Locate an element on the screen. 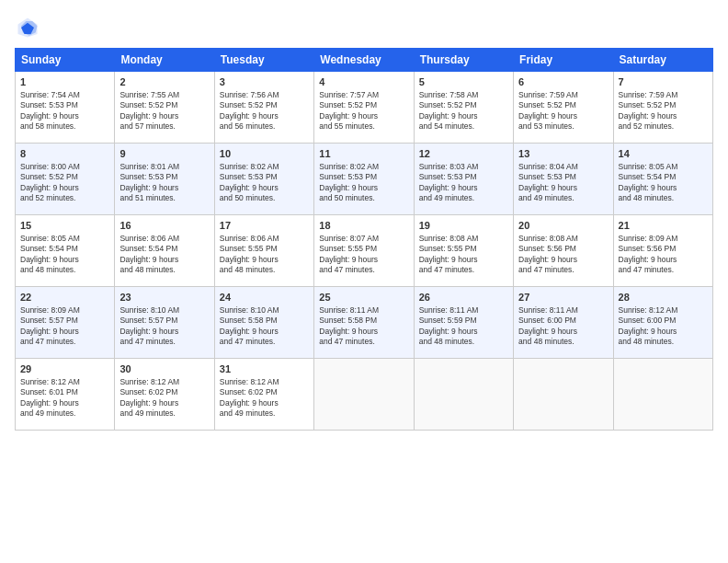  day-number: 6 is located at coordinates (563, 83).